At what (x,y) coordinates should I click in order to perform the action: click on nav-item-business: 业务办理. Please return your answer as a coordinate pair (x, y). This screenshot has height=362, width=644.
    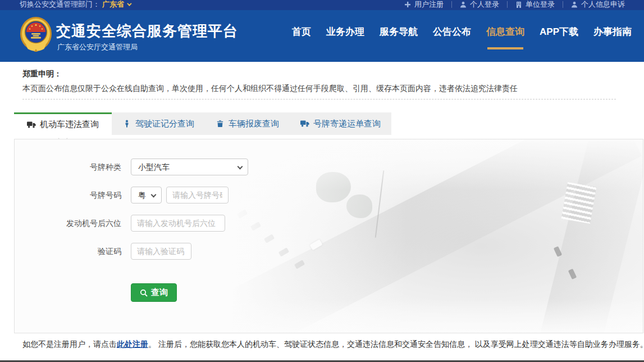
    Looking at the image, I should click on (345, 32).